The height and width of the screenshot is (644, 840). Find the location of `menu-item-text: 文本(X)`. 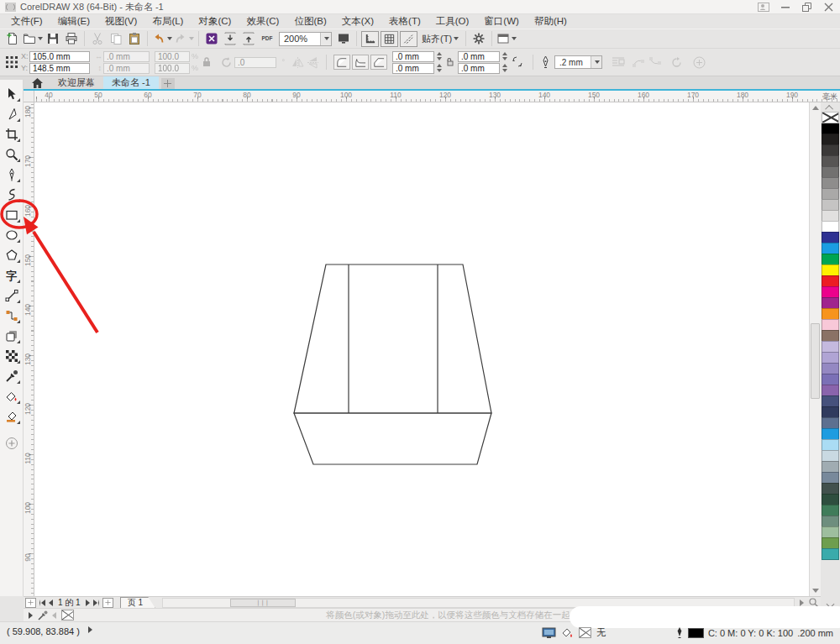

menu-item-text: 文本(X) is located at coordinates (358, 22).